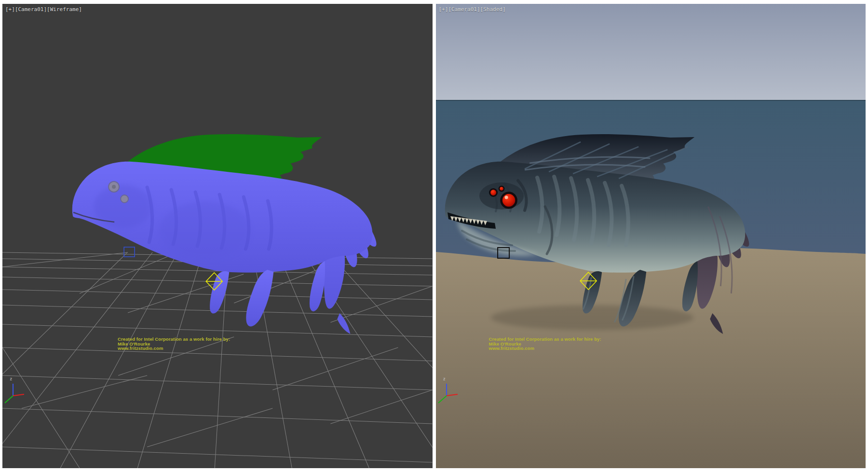  Describe the element at coordinates (473, 10) in the screenshot. I see `viewport-label-right: [+][Camera01][Shaded]` at that location.